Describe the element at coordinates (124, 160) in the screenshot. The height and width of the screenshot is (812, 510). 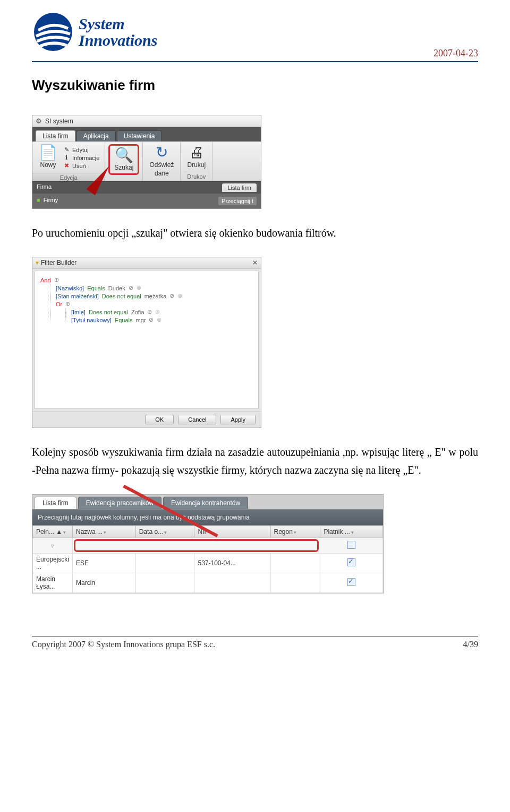
I see `szukaj-button: 🔍 Szukaj` at that location.